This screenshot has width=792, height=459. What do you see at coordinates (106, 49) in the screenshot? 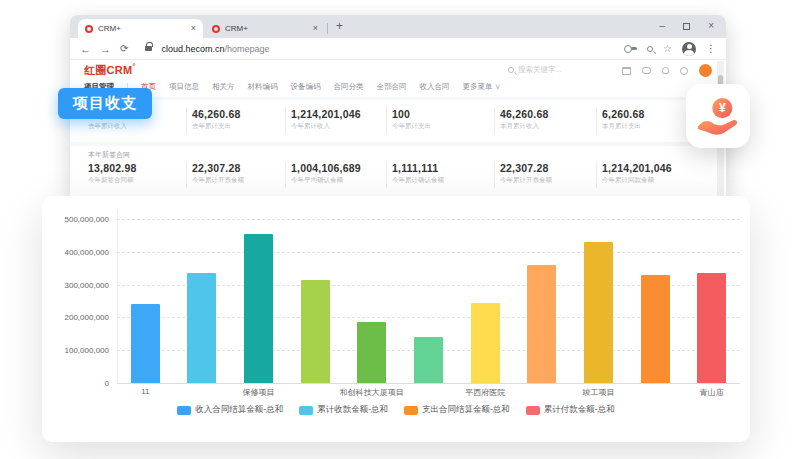
I see `forward-icon: →` at bounding box center [106, 49].